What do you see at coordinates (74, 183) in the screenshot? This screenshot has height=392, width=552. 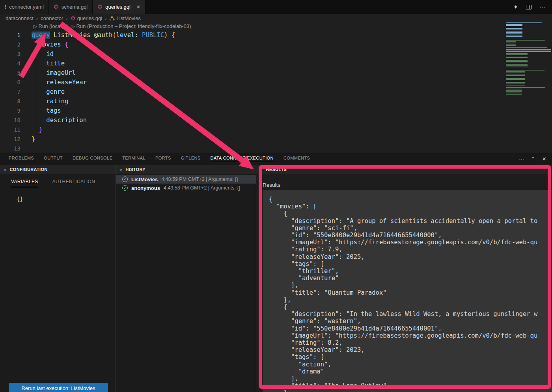 I see `tab-authentication: AUTHENTICATION` at bounding box center [74, 183].